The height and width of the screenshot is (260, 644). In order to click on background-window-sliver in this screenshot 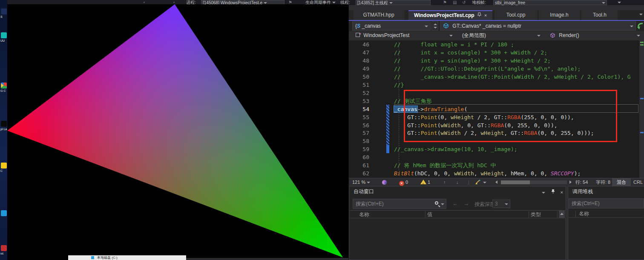, I will do `click(267, 259)`.